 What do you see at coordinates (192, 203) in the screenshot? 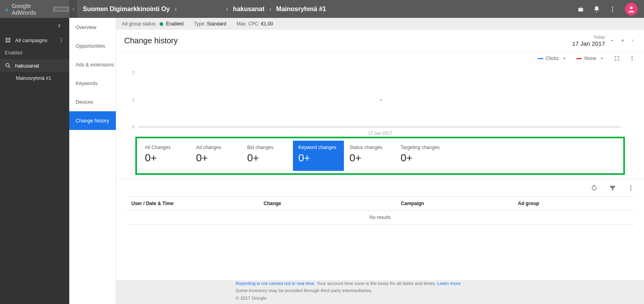
I see `col-user-date: User / Date & Time` at bounding box center [192, 203].